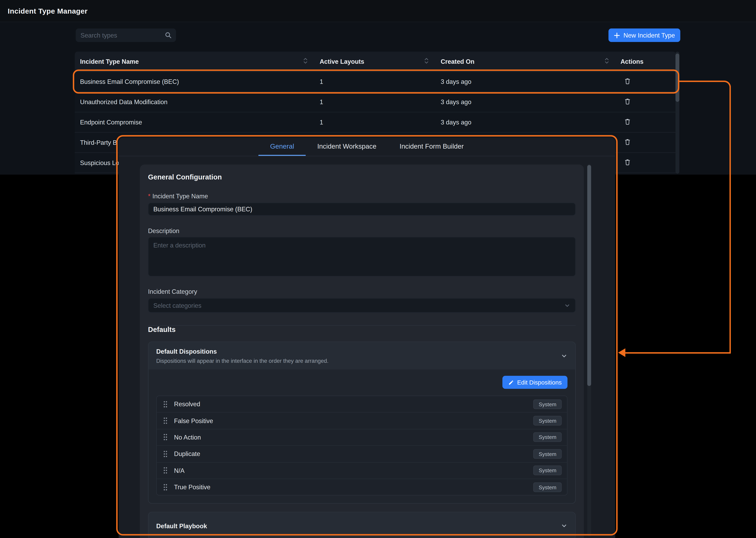 This screenshot has width=756, height=538. I want to click on cell-incident-type-name: Business Email Compromise (BEC), so click(195, 82).